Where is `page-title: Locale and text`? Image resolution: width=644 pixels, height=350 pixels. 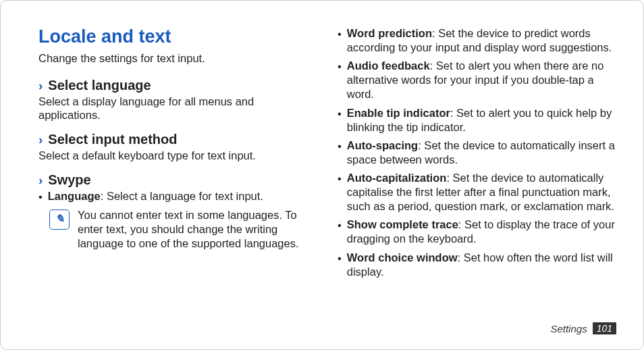
page-title: Locale and text is located at coordinates (178, 36).